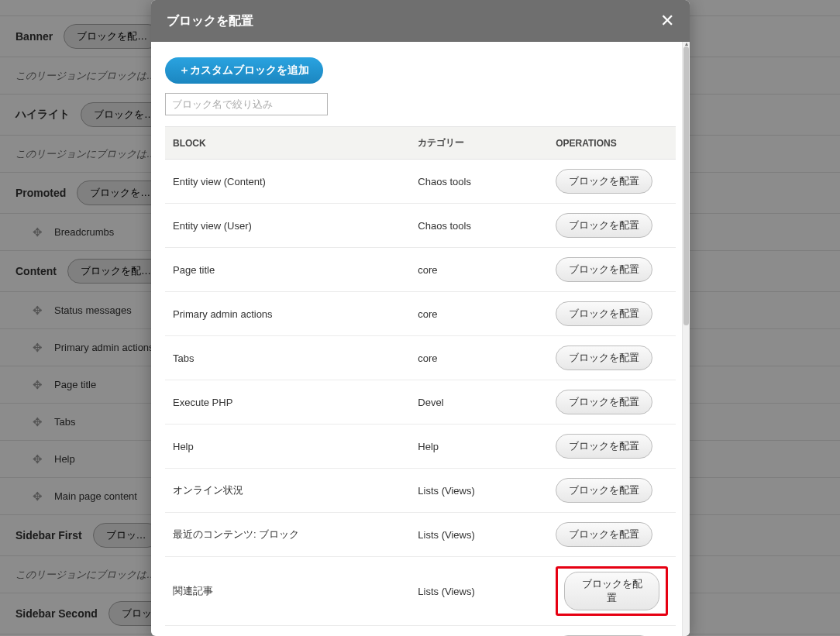 The image size is (840, 636). Describe the element at coordinates (287, 491) in the screenshot. I see `block-name-cell: オンライン状況` at that location.